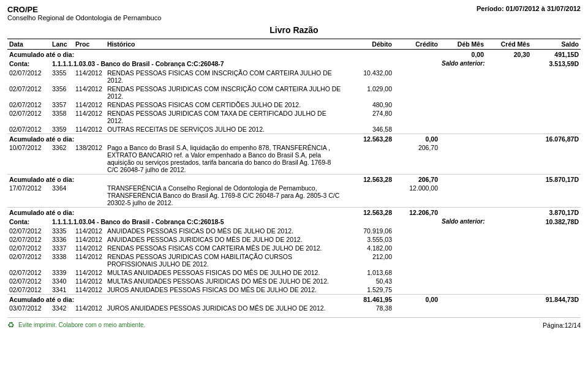 The image size is (588, 392). I want to click on row-data: 17/07/2012, so click(29, 196).